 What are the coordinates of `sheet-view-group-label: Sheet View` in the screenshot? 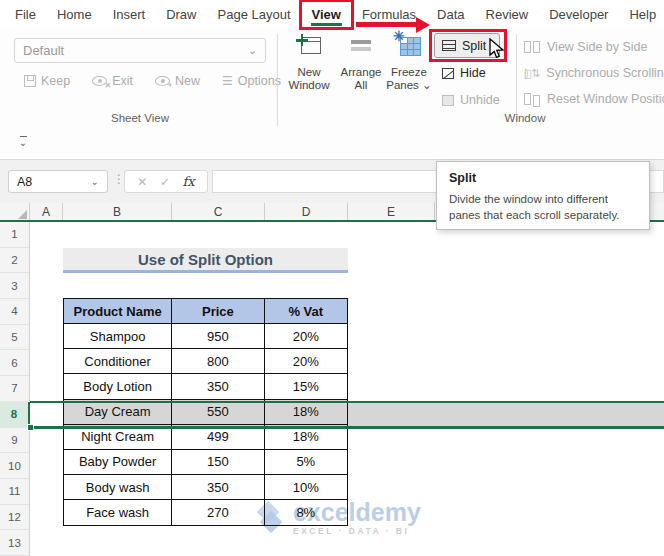 It's located at (140, 118).